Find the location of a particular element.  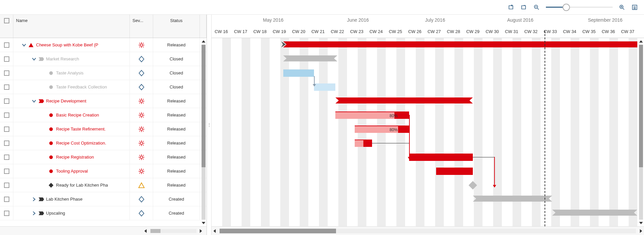

splitter: ⋮ is located at coordinates (209, 125).